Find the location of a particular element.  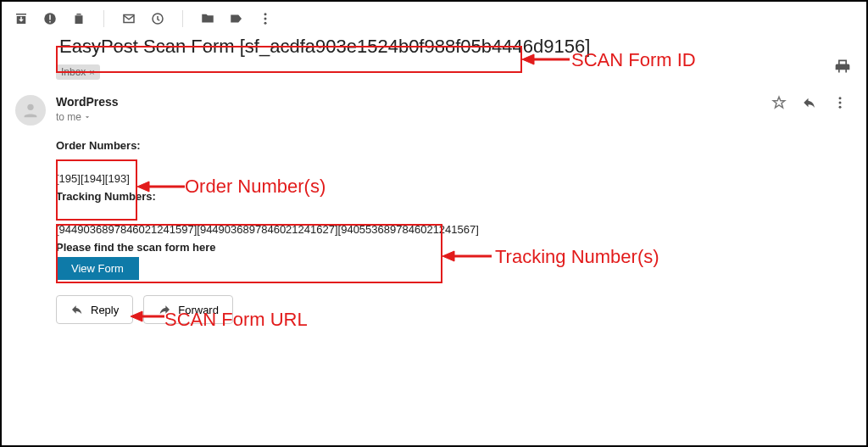

recipient-text: to me is located at coordinates (69, 117).